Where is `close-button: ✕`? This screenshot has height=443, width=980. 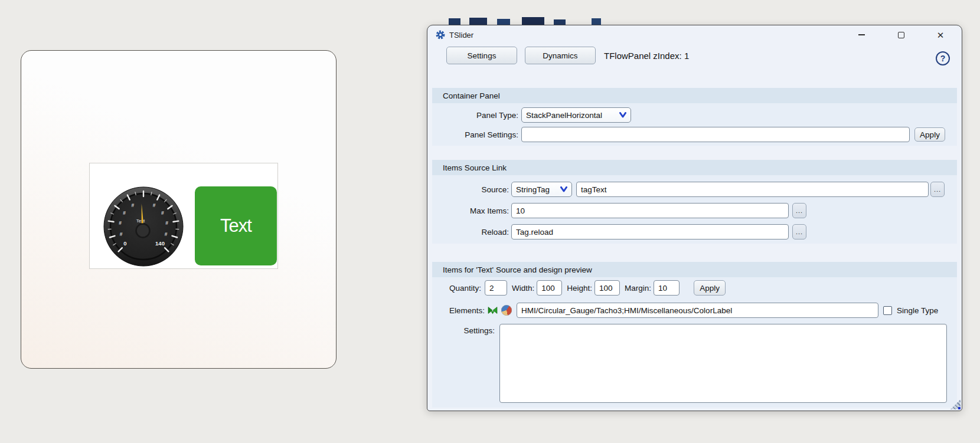 close-button: ✕ is located at coordinates (940, 35).